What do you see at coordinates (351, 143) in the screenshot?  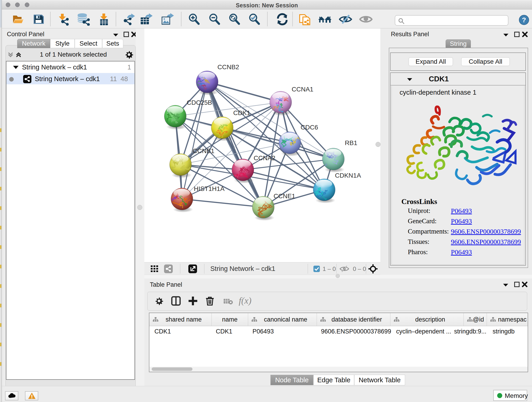 I see `svg-text: RB1` at bounding box center [351, 143].